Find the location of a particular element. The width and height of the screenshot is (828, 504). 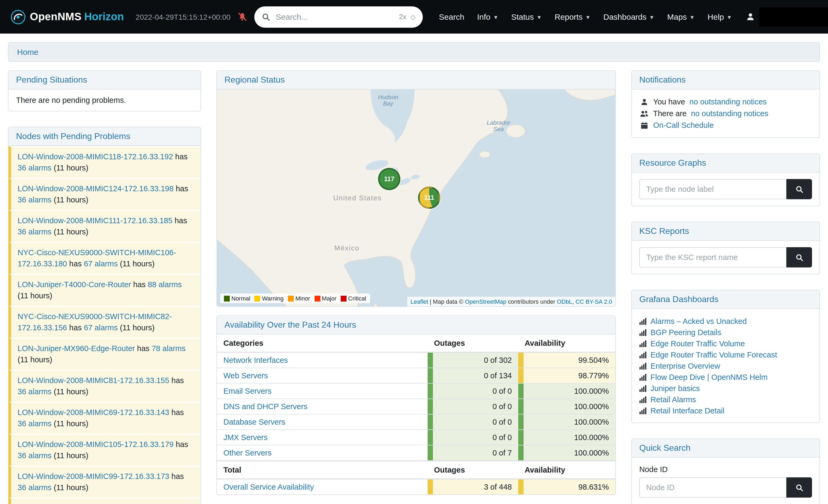

overall-availability-link: Overall Service Availability is located at coordinates (269, 487).